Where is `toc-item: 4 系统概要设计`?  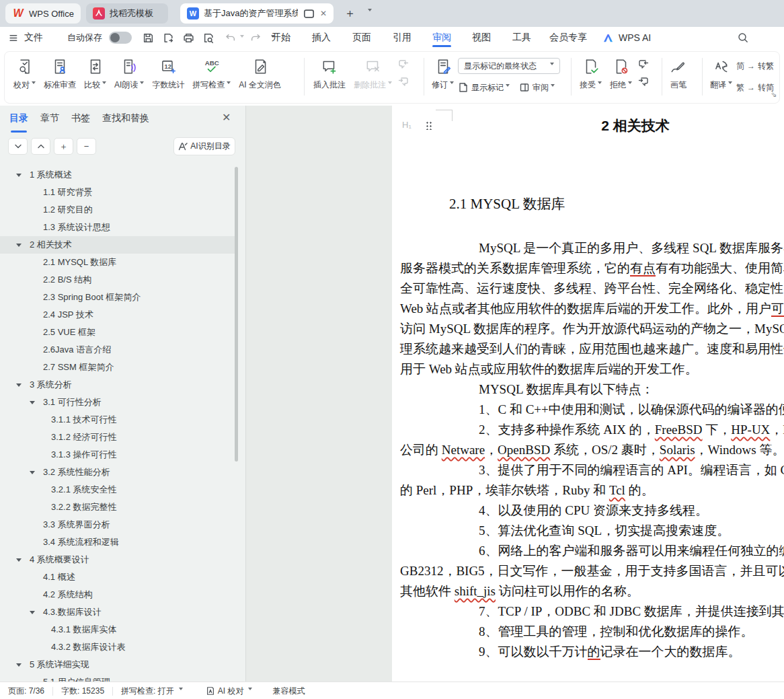 toc-item: 4 系统概要设计 is located at coordinates (118, 560).